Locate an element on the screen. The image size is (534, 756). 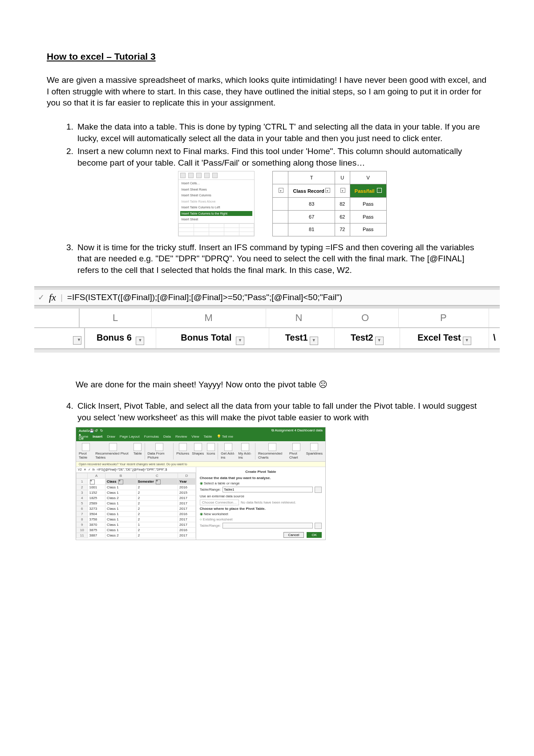
pivot-dialog-screenshot: AutoSave ● Off ⌂ 💾 ↺ ↻ ⧉ Assignment 4 Da… is located at coordinates (201, 484).